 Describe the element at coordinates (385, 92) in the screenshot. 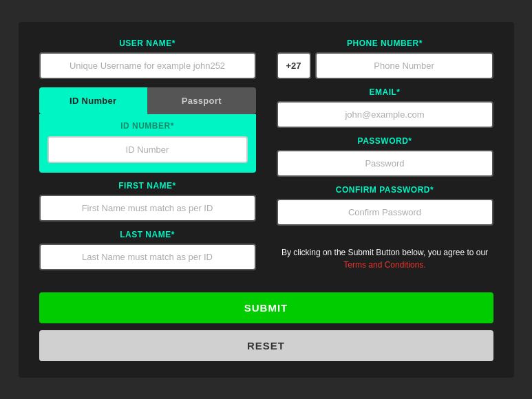

I see `email-label: EMAIL*` at that location.